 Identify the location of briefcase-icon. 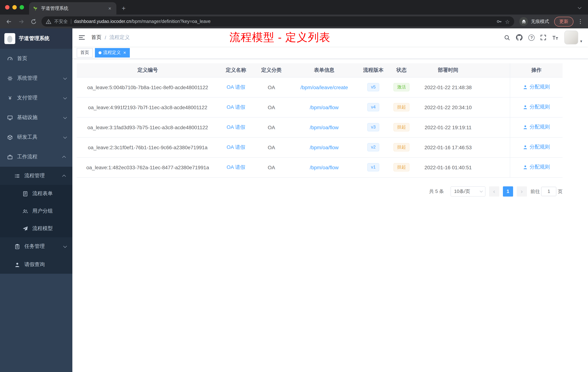
(10, 157).